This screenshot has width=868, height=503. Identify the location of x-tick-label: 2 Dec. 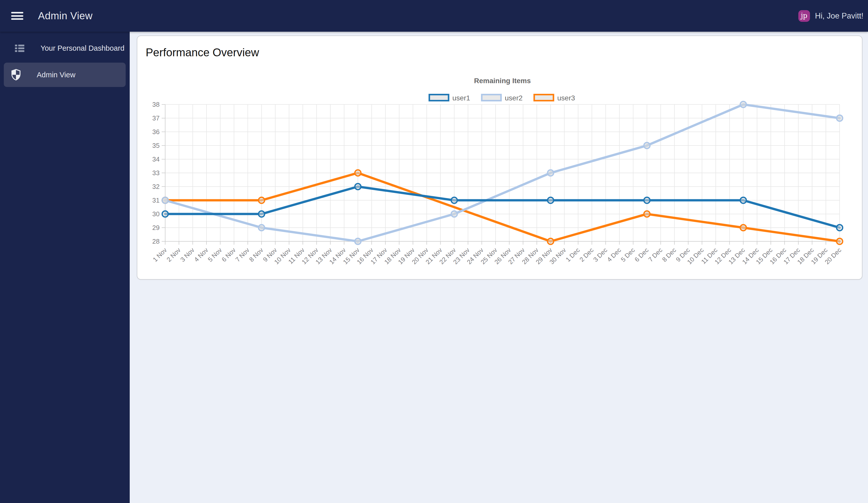
(587, 255).